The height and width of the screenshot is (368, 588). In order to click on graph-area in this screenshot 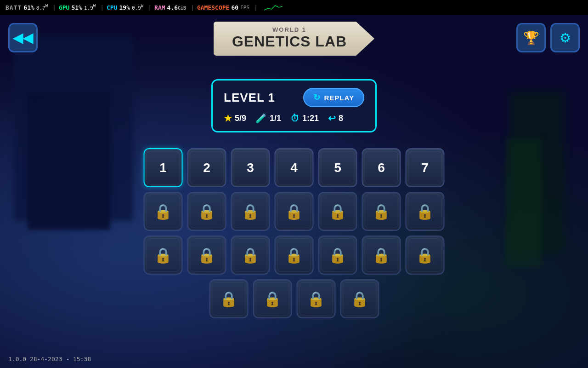, I will do `click(273, 7)`.